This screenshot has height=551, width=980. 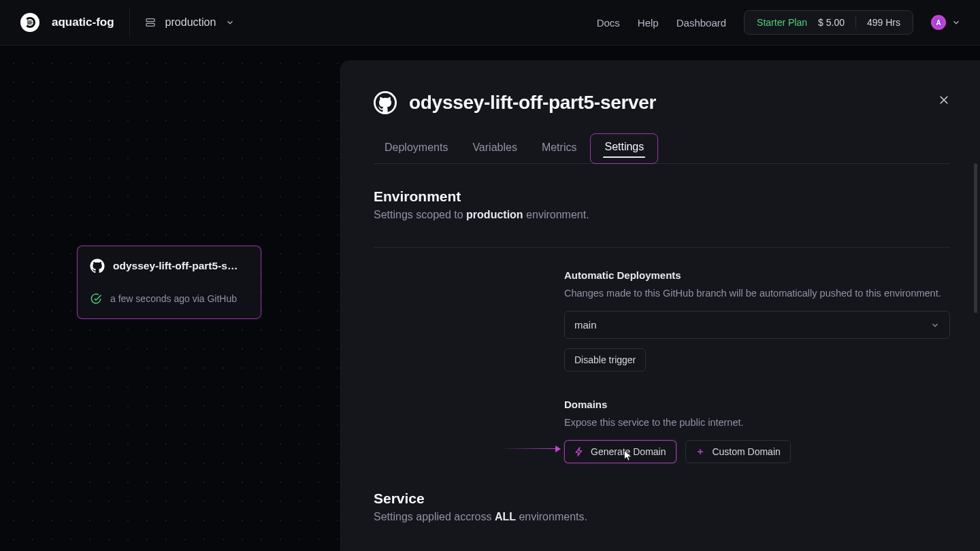 What do you see at coordinates (608, 23) in the screenshot?
I see `nav-docs: Docs` at bounding box center [608, 23].